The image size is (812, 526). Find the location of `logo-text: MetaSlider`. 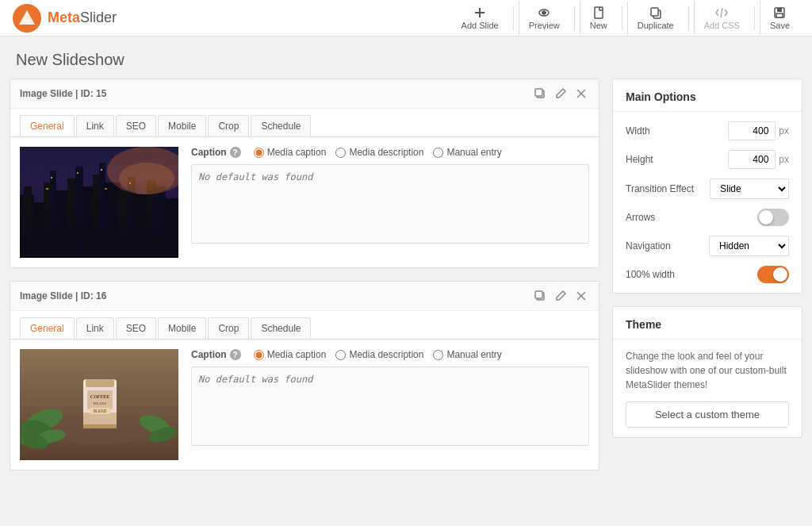

logo-text: MetaSlider is located at coordinates (82, 17).